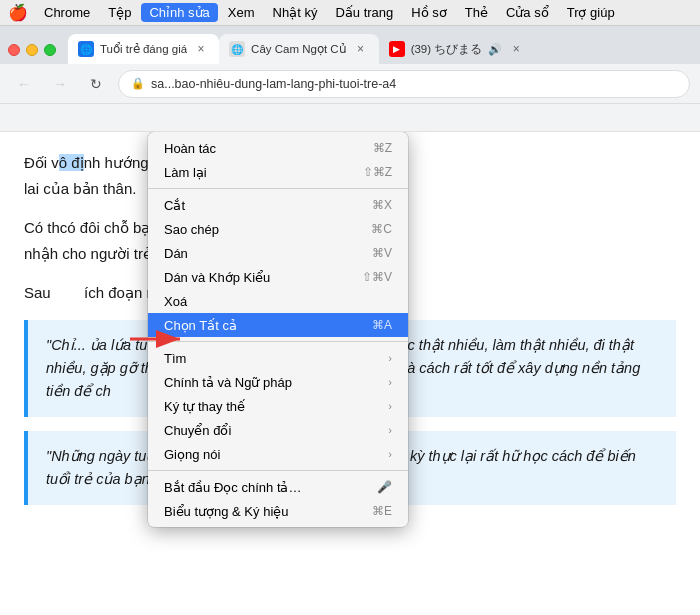  Describe the element at coordinates (382, 511) in the screenshot. I see `emoji-shortcut: ⌘E` at that location.